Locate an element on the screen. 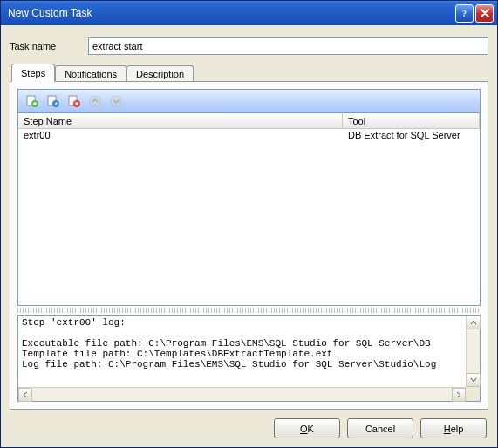 The image size is (498, 448). cell-stepname: extr00 is located at coordinates (181, 136).